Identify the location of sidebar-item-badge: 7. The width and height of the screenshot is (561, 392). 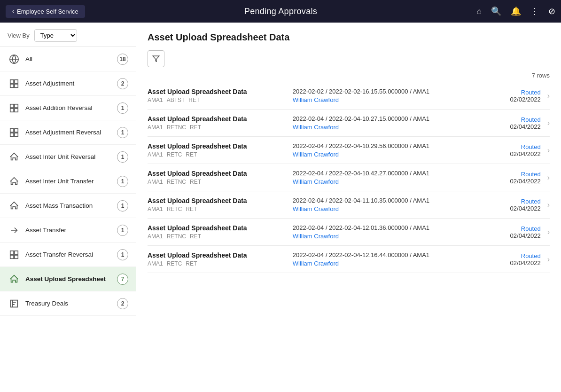
(123, 279).